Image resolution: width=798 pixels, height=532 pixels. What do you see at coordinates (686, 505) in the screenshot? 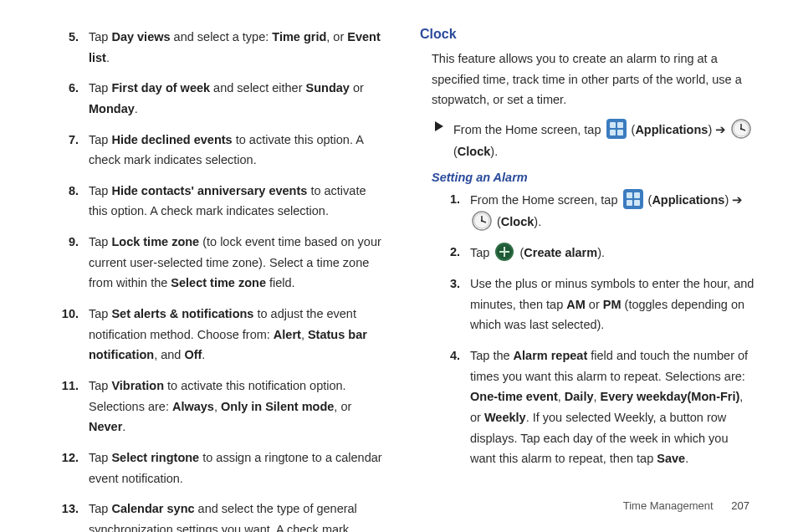
I see `page-footer: Time Management 207` at bounding box center [686, 505].